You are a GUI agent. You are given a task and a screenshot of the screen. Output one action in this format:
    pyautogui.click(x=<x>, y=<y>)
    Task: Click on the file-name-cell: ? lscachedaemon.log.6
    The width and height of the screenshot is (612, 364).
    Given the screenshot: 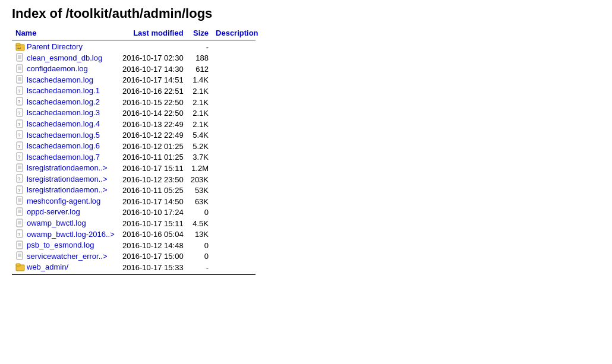 What is the action you would take?
    pyautogui.click(x=65, y=146)
    